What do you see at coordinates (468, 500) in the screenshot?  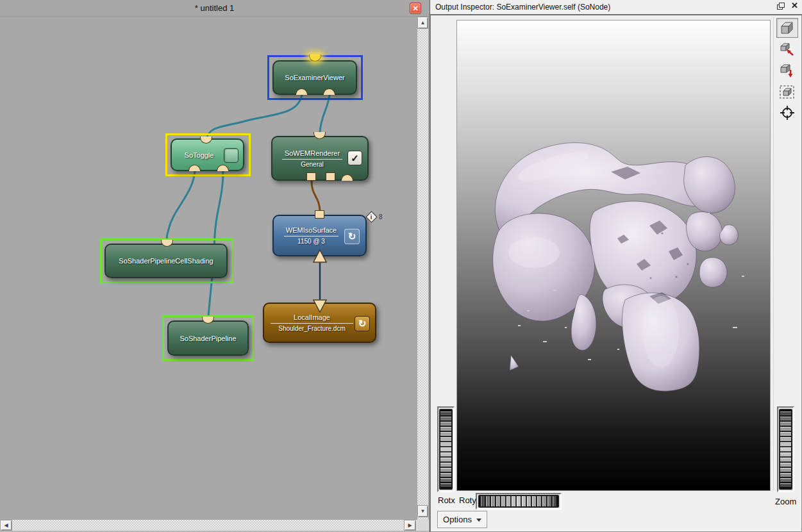 I see `roty-label: Roty` at bounding box center [468, 500].